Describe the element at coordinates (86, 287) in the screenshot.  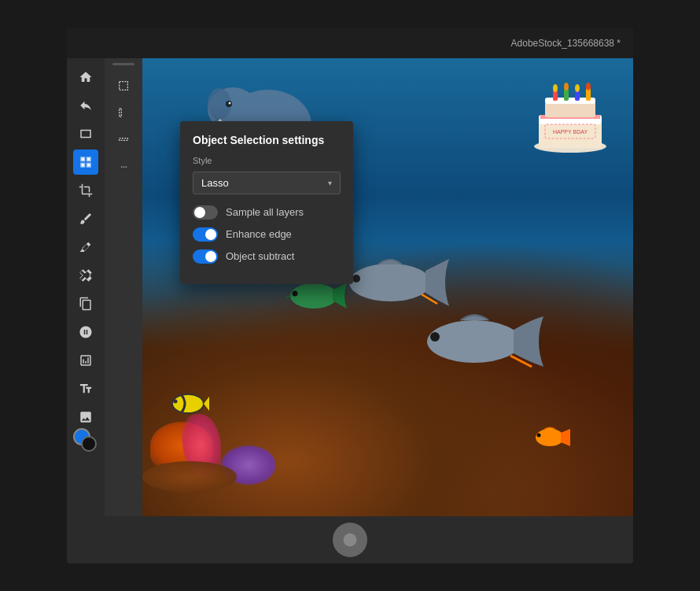
I see `left-toolbar` at that location.